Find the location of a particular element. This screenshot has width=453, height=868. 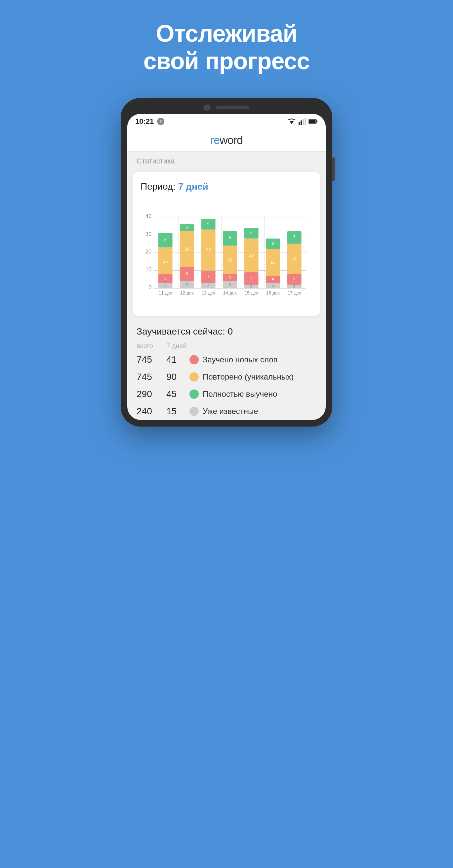

status-bar: 10:21 ⊘ is located at coordinates (226, 121).